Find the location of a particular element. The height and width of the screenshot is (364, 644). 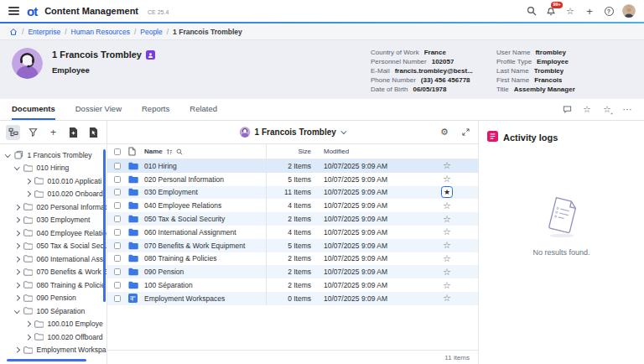

table-row: 030 Employment11 Items10/07/2025 9:09 AM… is located at coordinates (293, 193).